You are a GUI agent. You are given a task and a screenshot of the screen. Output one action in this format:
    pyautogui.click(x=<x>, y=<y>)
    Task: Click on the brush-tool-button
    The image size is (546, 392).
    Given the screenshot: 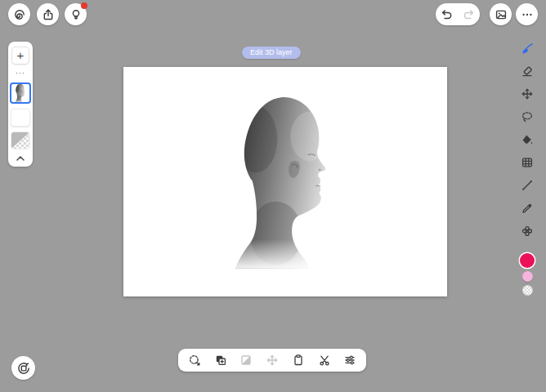 What is the action you would take?
    pyautogui.click(x=527, y=48)
    